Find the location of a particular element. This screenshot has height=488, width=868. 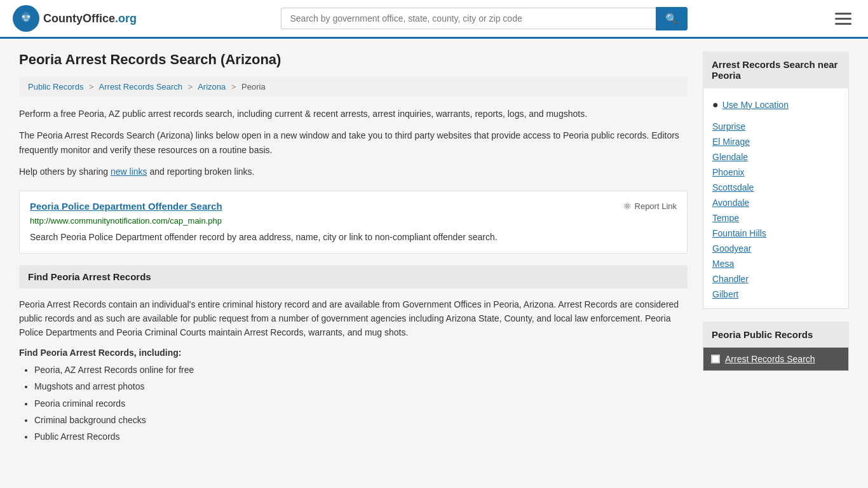

right-column: Arrest Records Search near Peoria ● Use … is located at coordinates (776, 251).